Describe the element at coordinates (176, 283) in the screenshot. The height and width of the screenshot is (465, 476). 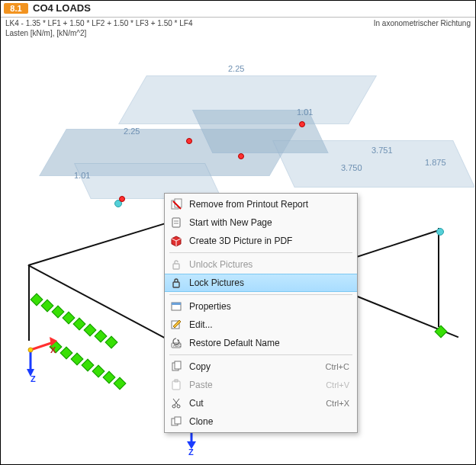
I see `lock-icon` at that location.